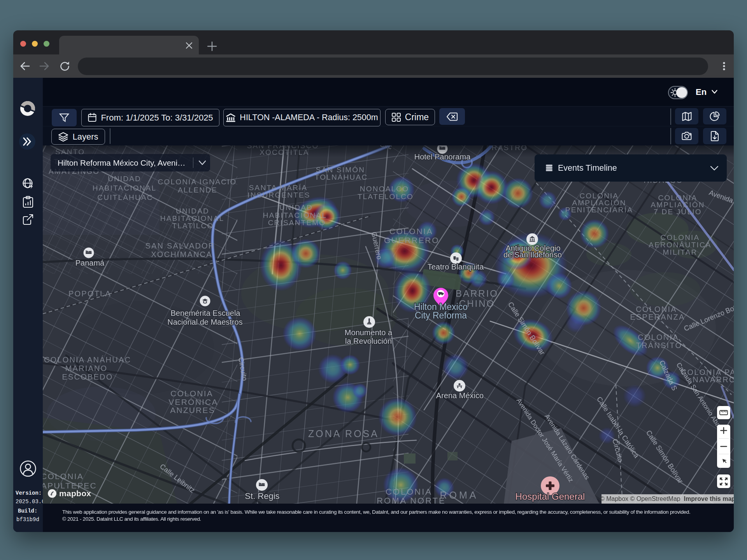 This screenshot has width=747, height=560. I want to click on svg-text: SAN SALVADOR, so click(180, 246).